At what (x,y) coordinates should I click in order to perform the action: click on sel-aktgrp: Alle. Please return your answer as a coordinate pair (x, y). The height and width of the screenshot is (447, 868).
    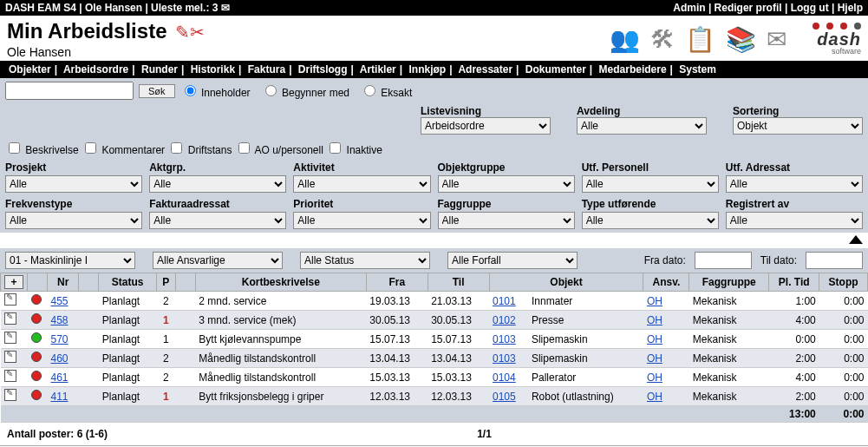
    Looking at the image, I should click on (218, 184).